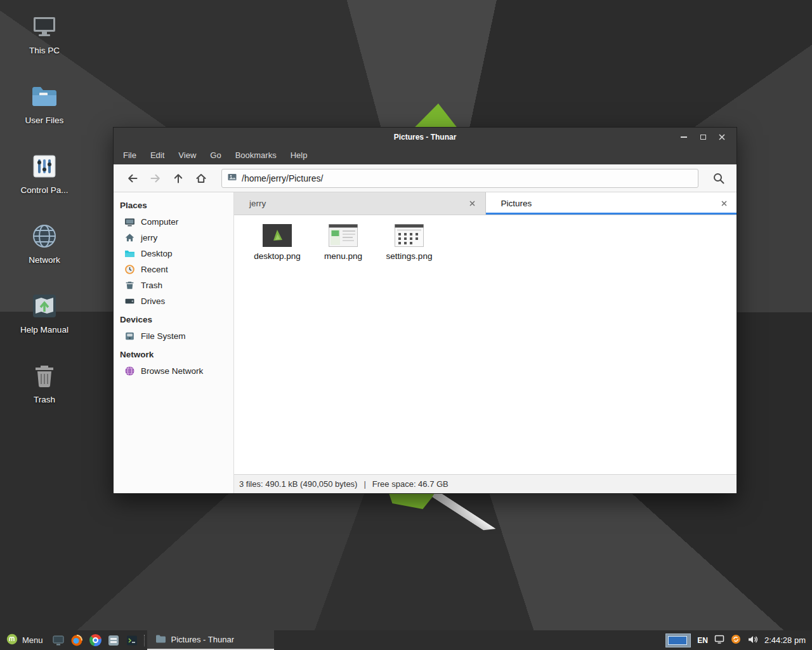 Image resolution: width=812 pixels, height=650 pixels. Describe the element at coordinates (719, 178) in the screenshot. I see `search-icon` at that location.